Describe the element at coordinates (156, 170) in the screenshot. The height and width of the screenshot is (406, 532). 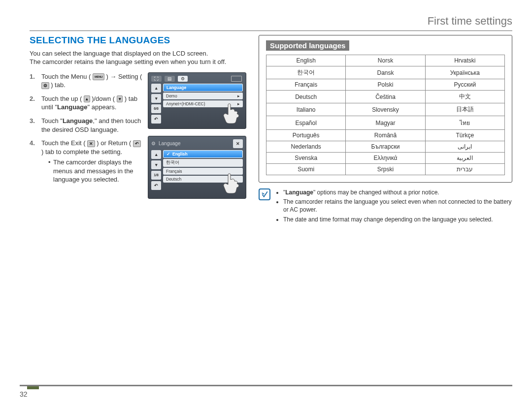
I see `lcd-nav-buttons-2: ▴ ▾ 1/8 ↶` at that location.